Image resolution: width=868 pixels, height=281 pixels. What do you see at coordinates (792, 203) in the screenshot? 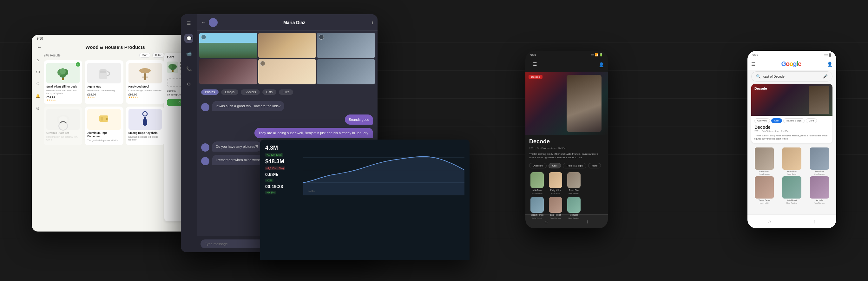
I see `google-cast-role-5: Nora Ramirez` at bounding box center [792, 203].